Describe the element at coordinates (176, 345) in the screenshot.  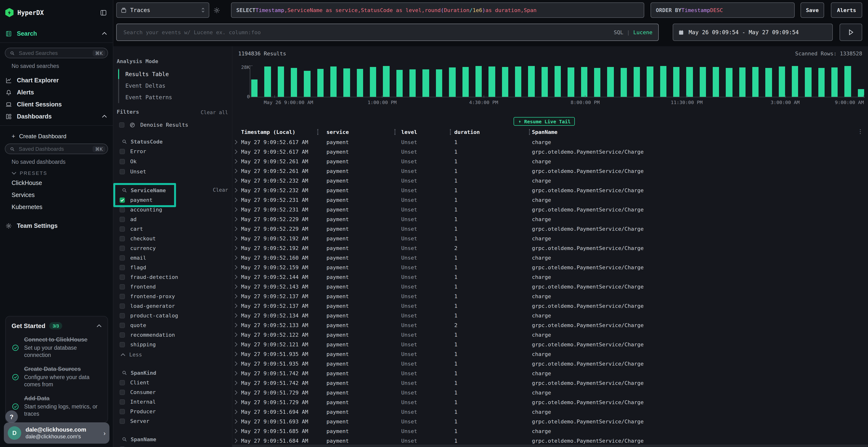
I see `filter-option-shipping: shipping` at that location.